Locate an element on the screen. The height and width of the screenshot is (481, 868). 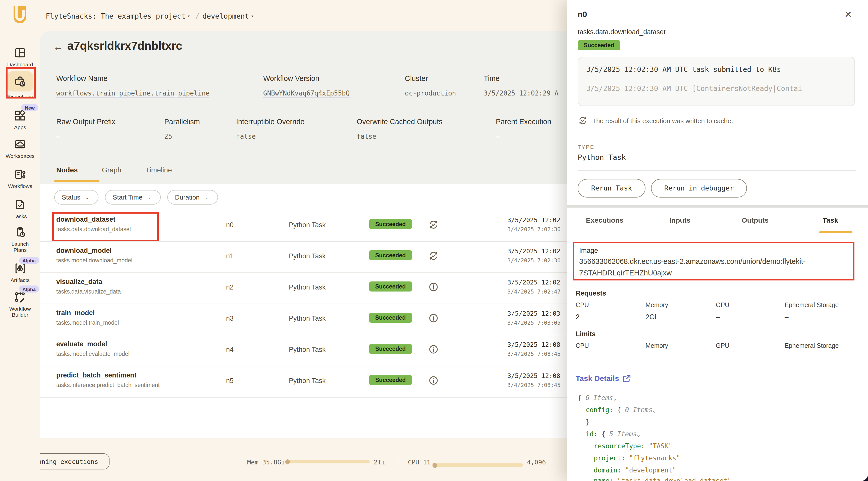
tab-inputs: Inputs is located at coordinates (680, 220).